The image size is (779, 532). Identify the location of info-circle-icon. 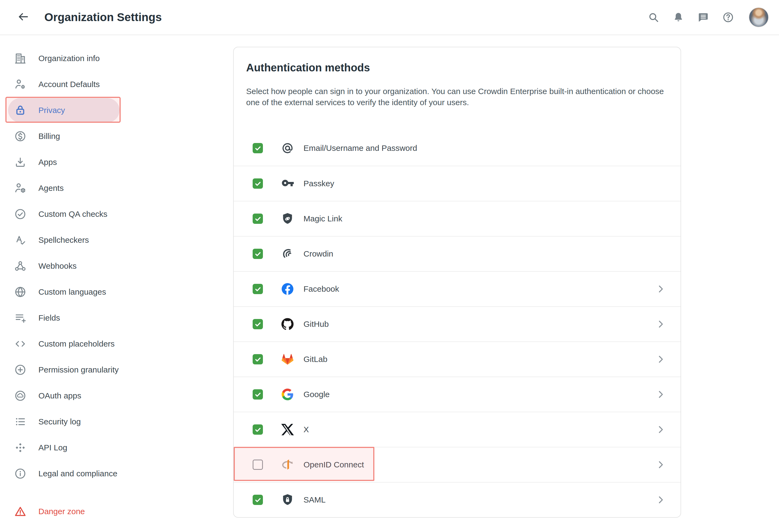
(20, 474).